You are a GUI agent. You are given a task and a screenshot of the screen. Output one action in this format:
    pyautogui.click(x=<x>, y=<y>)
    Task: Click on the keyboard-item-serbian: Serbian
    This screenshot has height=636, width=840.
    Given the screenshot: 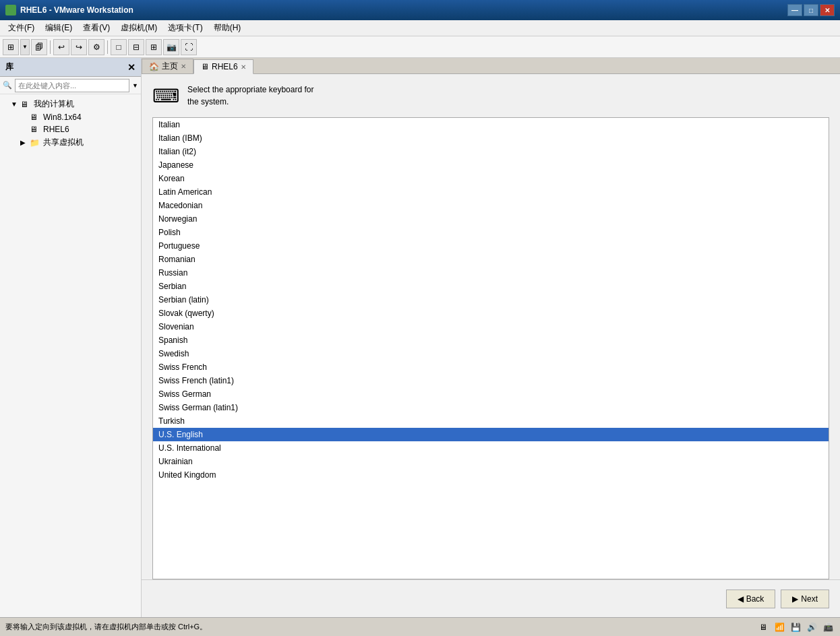 What is the action you would take?
    pyautogui.click(x=491, y=286)
    